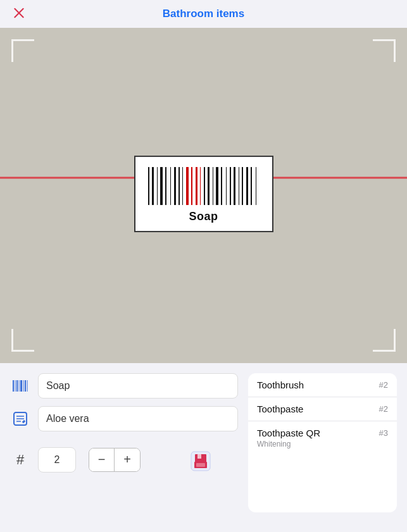  I want to click on decrease-button: −, so click(102, 460).